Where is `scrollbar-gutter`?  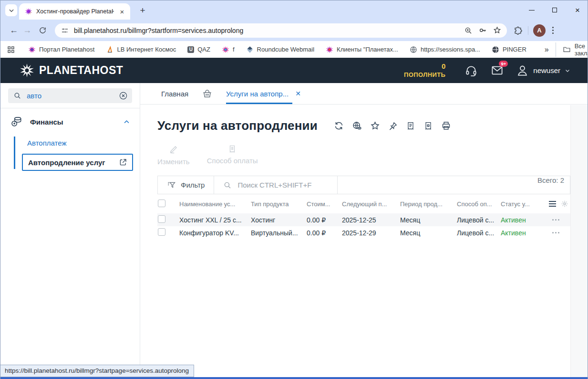 scrollbar-gutter is located at coordinates (579, 242).